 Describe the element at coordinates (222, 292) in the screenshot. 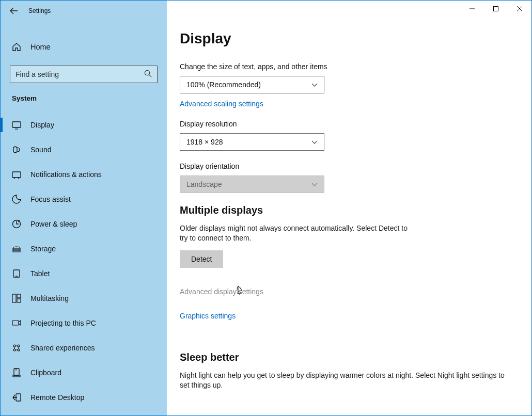

I see `advanced-display-link: Advanced display settings` at that location.